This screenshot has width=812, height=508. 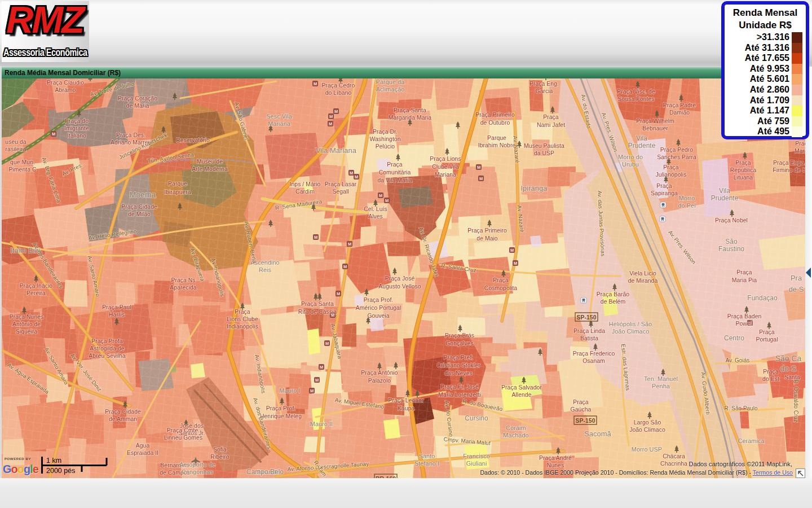 What do you see at coordinates (123, 415) in the screenshot?
I see `svg-text: Praça Cidadede Amman` at bounding box center [123, 415].